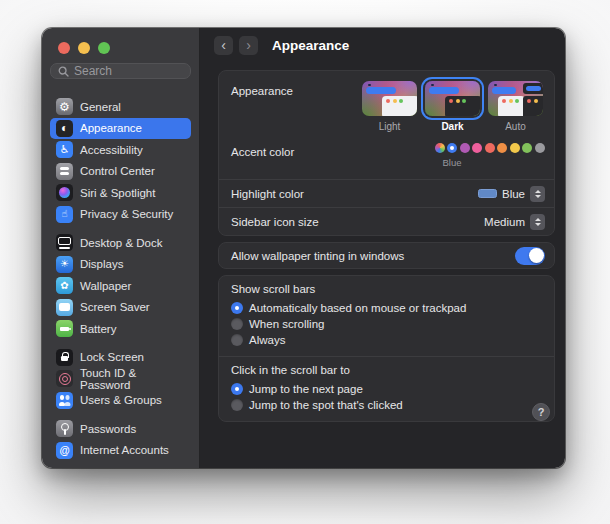 The image size is (610, 524). What do you see at coordinates (386, 289) in the screenshot?
I see `show-scroll-bars-title: Show scroll bars` at bounding box center [386, 289].